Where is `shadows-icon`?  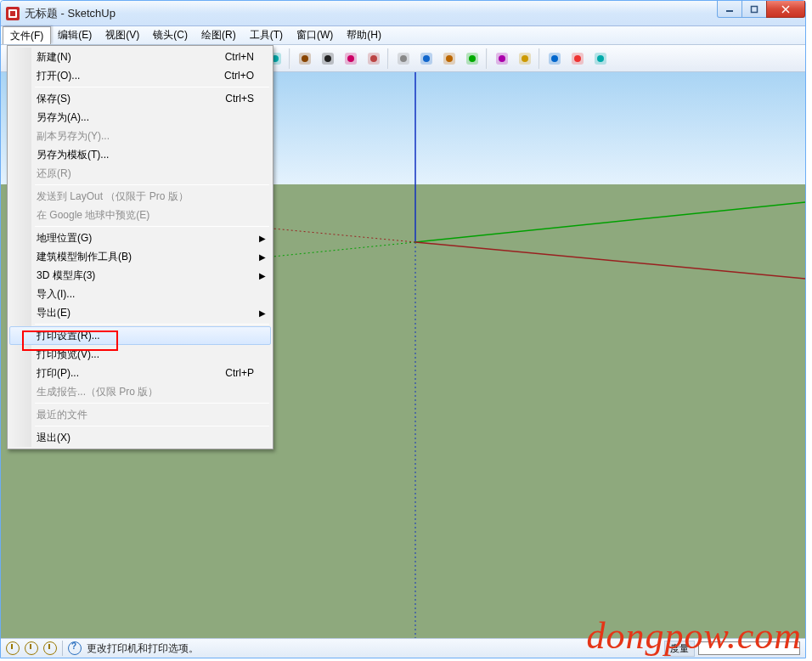 shadows-icon is located at coordinates (601, 59).